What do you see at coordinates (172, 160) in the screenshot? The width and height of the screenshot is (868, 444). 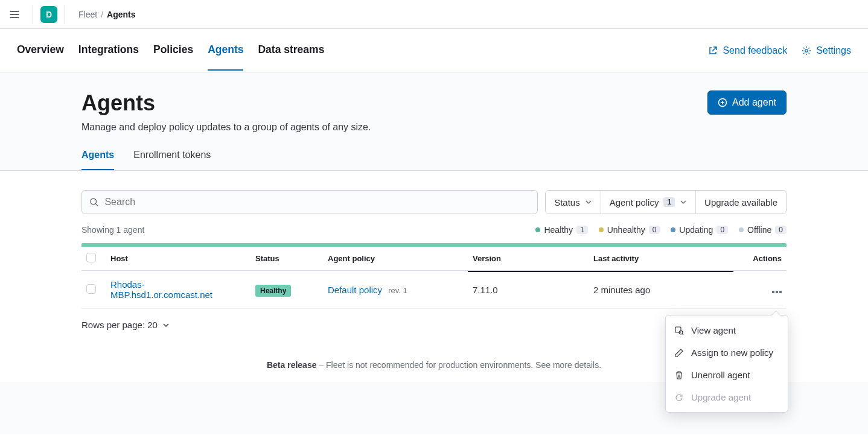 I see `sub-tab-enrollment-tokens: Enrollment tokens` at bounding box center [172, 160].